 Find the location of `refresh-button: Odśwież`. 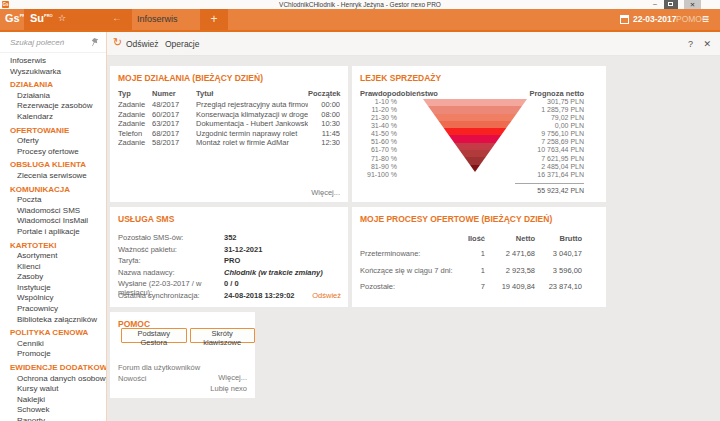

refresh-button: Odśwież is located at coordinates (142, 44).